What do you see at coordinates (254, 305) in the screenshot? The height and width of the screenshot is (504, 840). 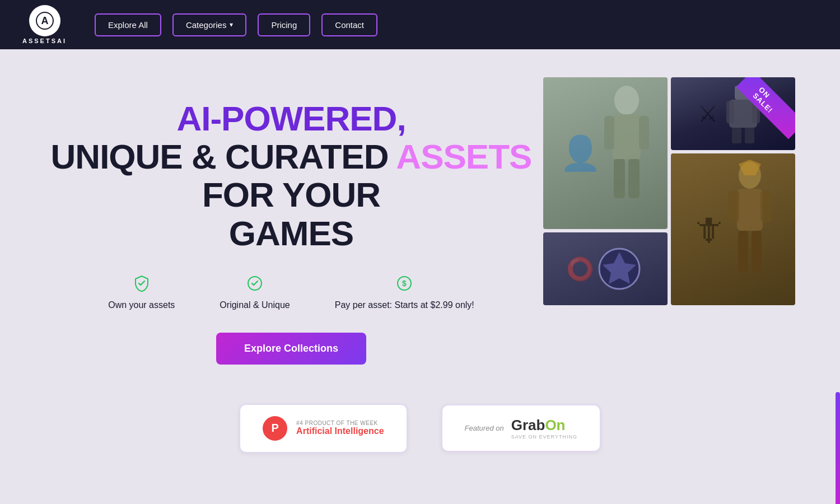 I see `feature2-label: Original & Unique` at bounding box center [254, 305].